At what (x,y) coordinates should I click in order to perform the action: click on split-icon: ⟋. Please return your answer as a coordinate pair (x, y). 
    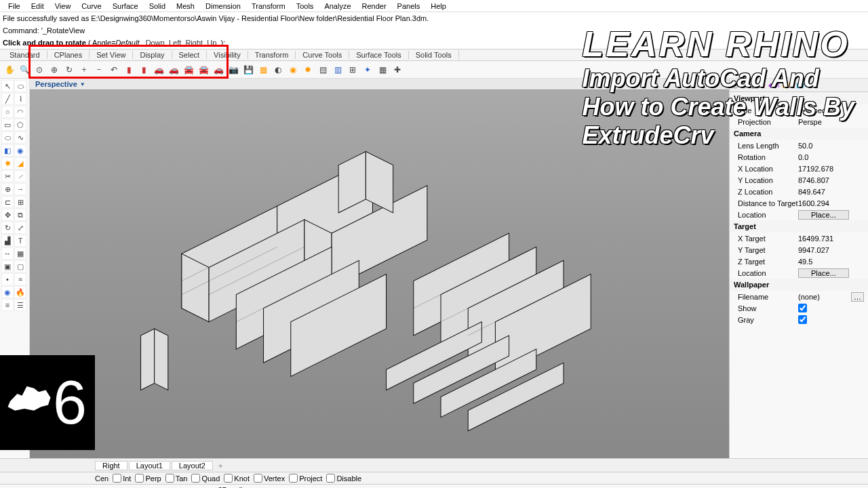
    Looking at the image, I should click on (20, 176).